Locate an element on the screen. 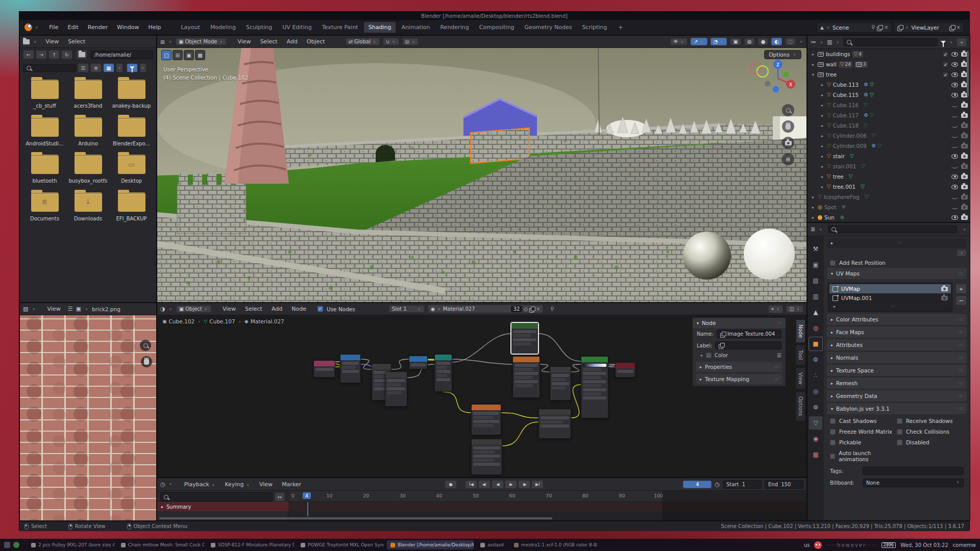 The height and width of the screenshot is (551, 980). current-frame-line is located at coordinates (308, 509).